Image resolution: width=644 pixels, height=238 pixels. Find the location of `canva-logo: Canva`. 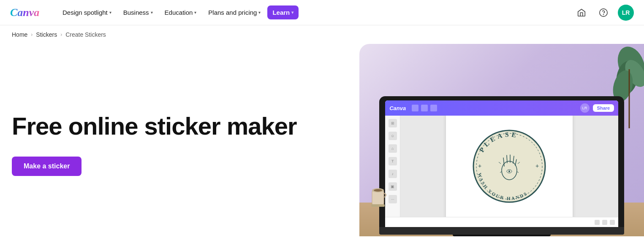

canva-logo: Canva is located at coordinates (27, 13).